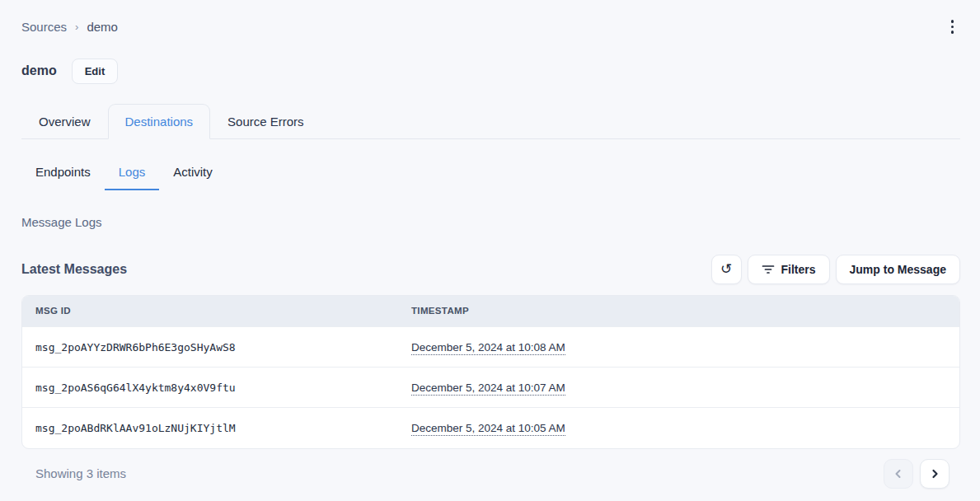  What do you see at coordinates (898, 269) in the screenshot?
I see `jump-to-message-label: Jump to Message` at bounding box center [898, 269].